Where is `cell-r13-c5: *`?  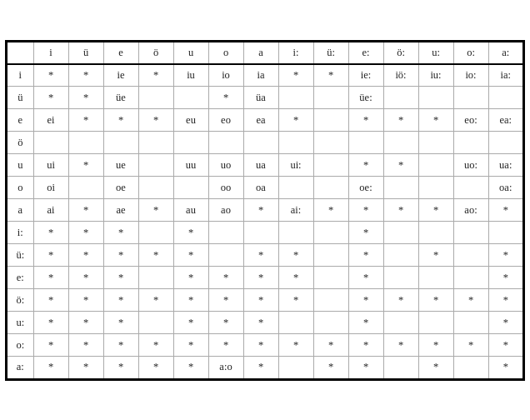
cell-r13-c5: * is located at coordinates (191, 368).